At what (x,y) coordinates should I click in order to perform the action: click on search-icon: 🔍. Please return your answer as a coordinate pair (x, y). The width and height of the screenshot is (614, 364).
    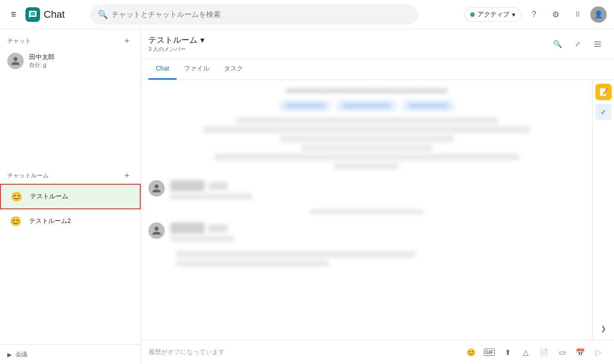
    Looking at the image, I should click on (103, 15).